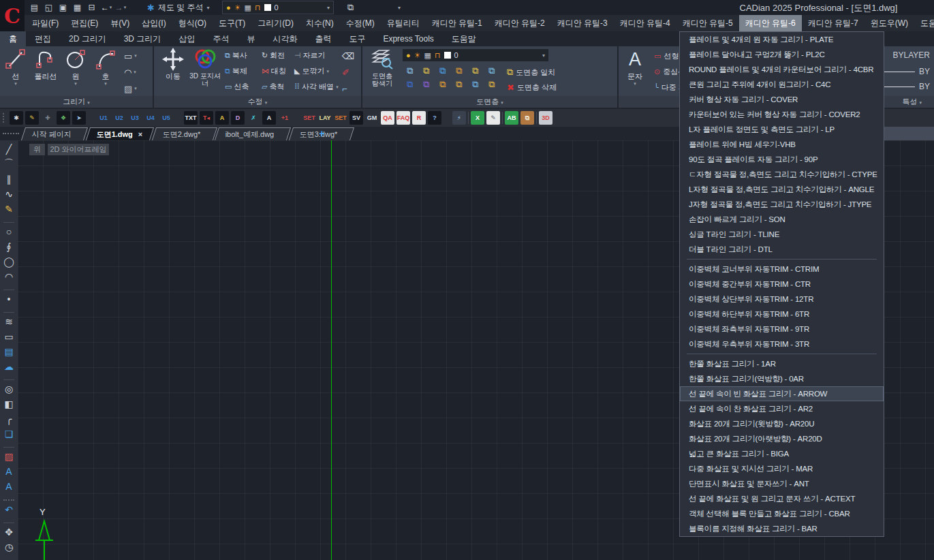 The image size is (934, 560). I want to click on layer-quick-dropdown: ● ☀ ▦ ⊓ 0 ▾, so click(278, 7).